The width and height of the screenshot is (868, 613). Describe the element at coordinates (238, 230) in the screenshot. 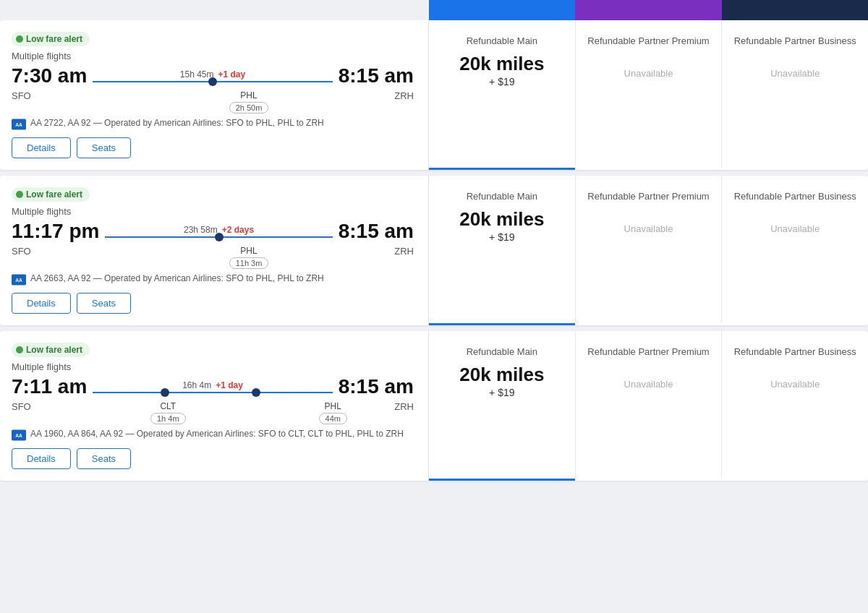

I see `extra-days: +2 days` at that location.